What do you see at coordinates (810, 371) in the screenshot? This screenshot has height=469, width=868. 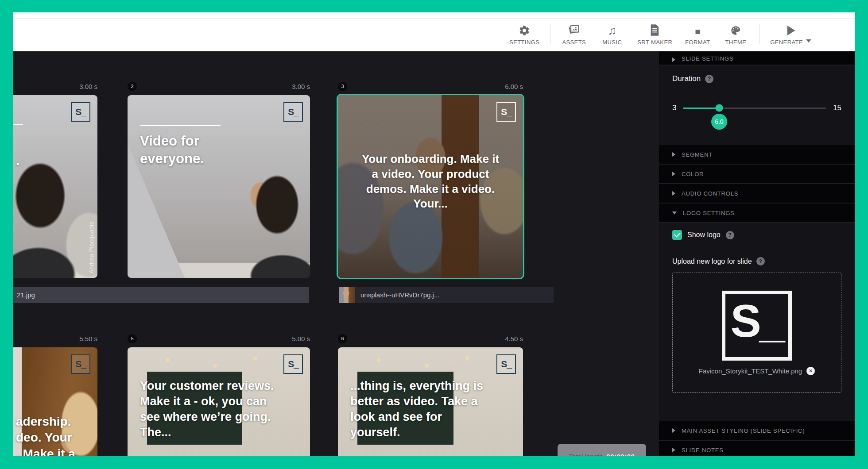 I see `remove-logo-button: ✕` at bounding box center [810, 371].